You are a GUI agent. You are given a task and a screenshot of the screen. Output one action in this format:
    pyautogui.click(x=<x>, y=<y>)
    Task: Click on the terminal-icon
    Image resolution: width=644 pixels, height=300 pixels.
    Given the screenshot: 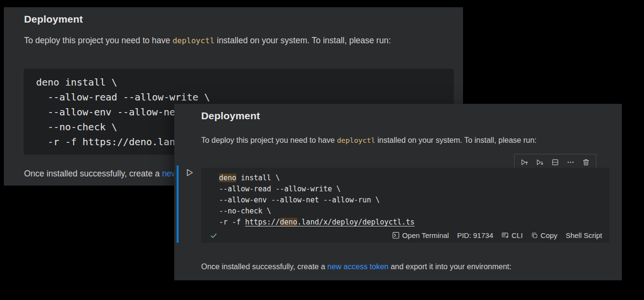 What is the action you would take?
    pyautogui.click(x=396, y=236)
    